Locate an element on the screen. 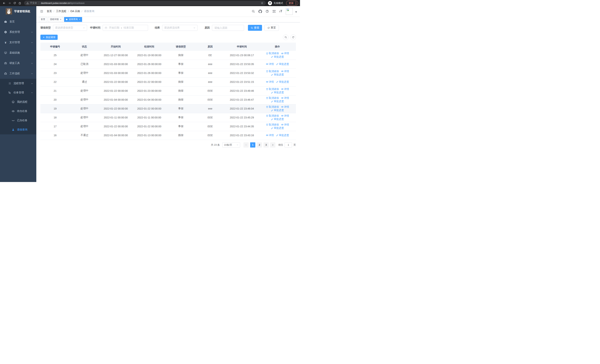 This screenshot has width=600, height=364. table-row: 16 不通过 2022-01-04 00:00:00 2022-01-13 00… is located at coordinates (168, 135).